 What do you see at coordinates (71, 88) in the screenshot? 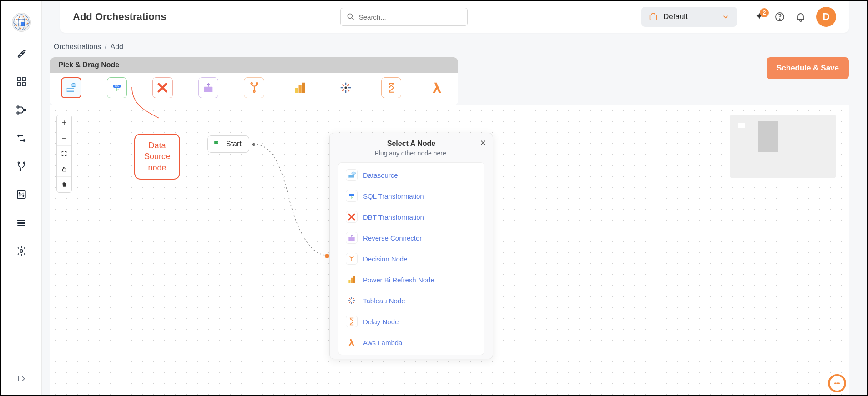
I see `palette-datasource-node` at bounding box center [71, 88].